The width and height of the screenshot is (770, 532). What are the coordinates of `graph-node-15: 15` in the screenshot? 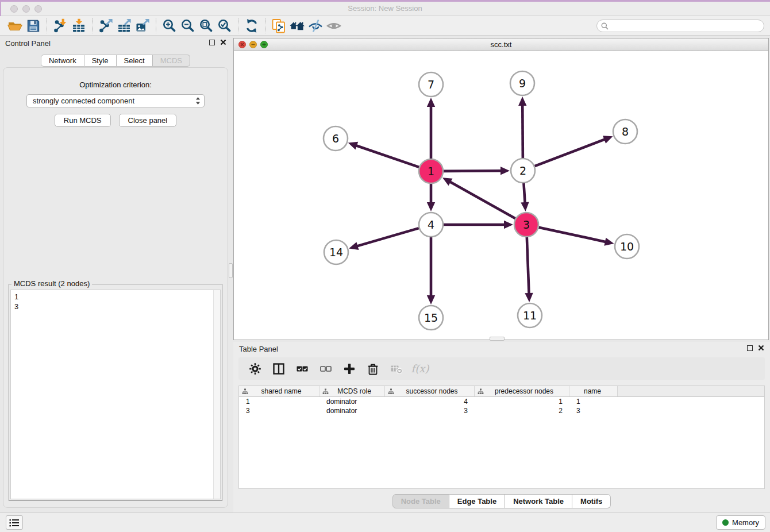 It's located at (431, 318).